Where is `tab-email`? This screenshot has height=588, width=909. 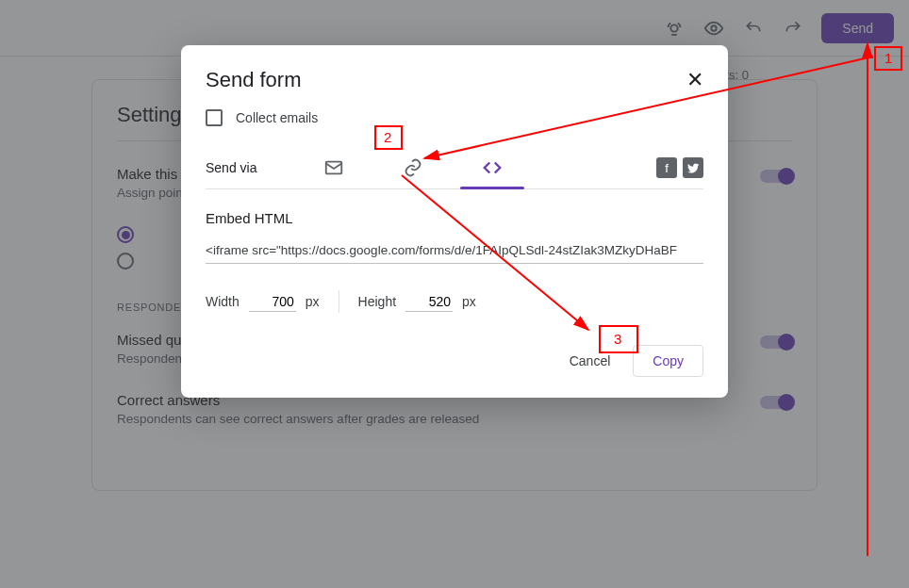
tab-email is located at coordinates (334, 168).